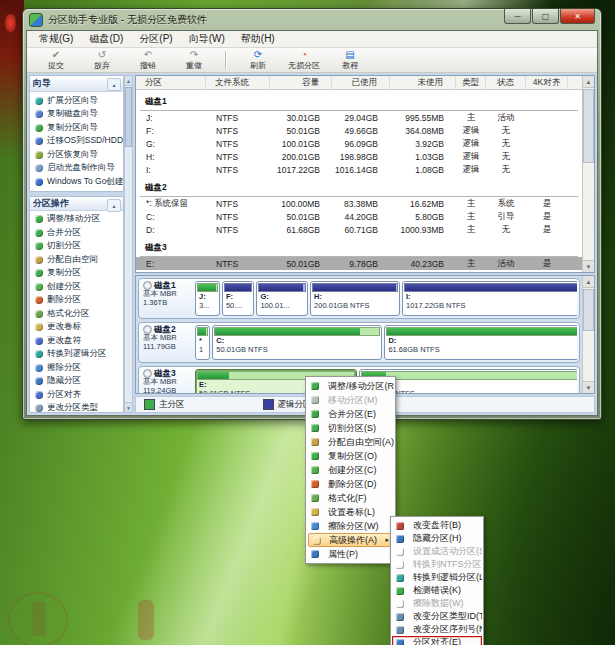  What do you see at coordinates (297, 342) in the screenshot?
I see `partition-tile: C: 50.01GB NTFS` at bounding box center [297, 342].